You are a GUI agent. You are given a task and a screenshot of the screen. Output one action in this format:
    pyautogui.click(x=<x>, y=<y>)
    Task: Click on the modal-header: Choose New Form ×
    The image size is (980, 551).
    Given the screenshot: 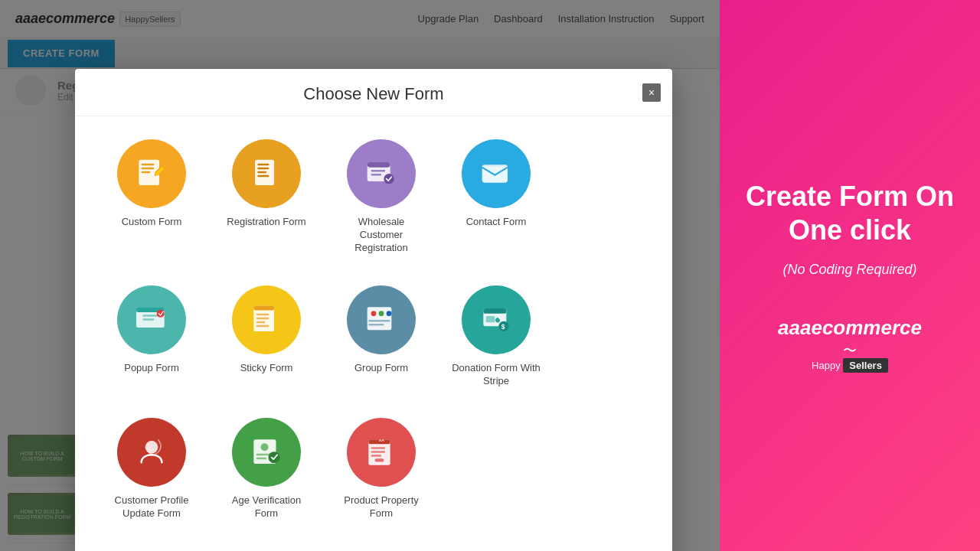 What is the action you would take?
    pyautogui.click(x=374, y=93)
    